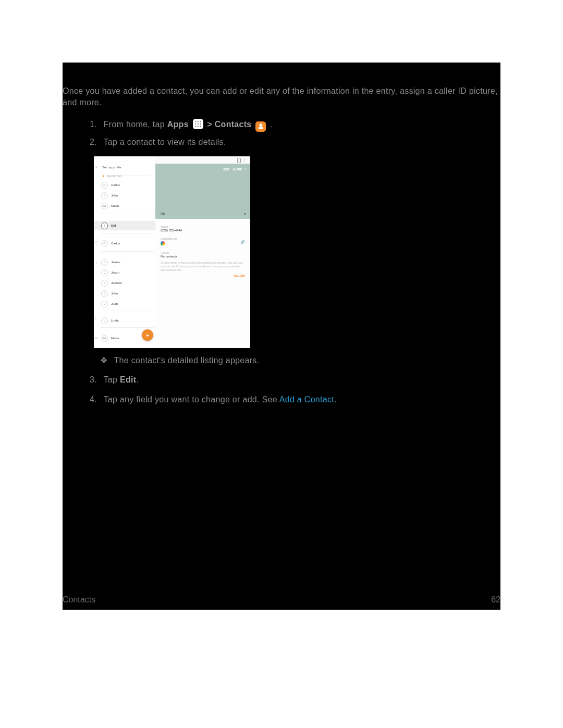 This screenshot has width=563, height=728. I want to click on list-number: 2., so click(92, 142).